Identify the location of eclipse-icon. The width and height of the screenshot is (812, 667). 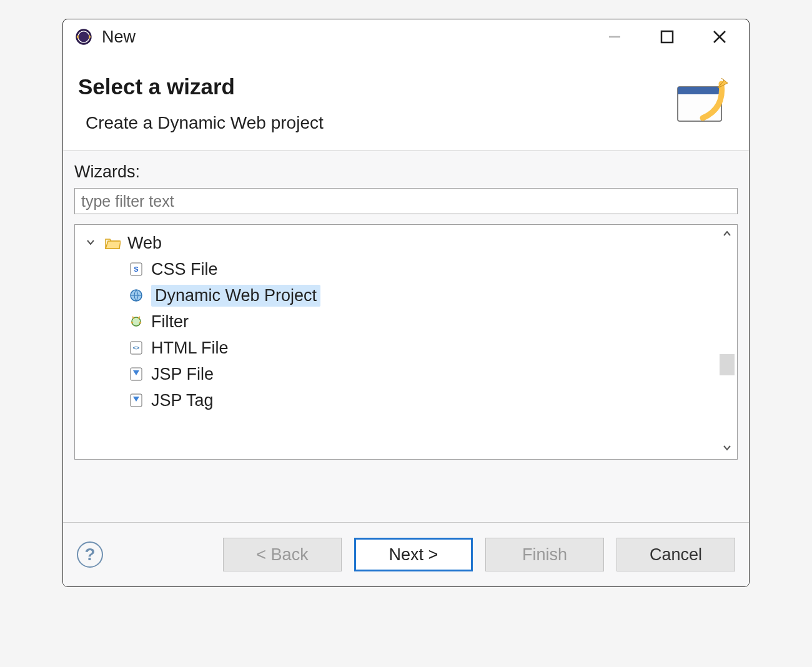
(84, 37).